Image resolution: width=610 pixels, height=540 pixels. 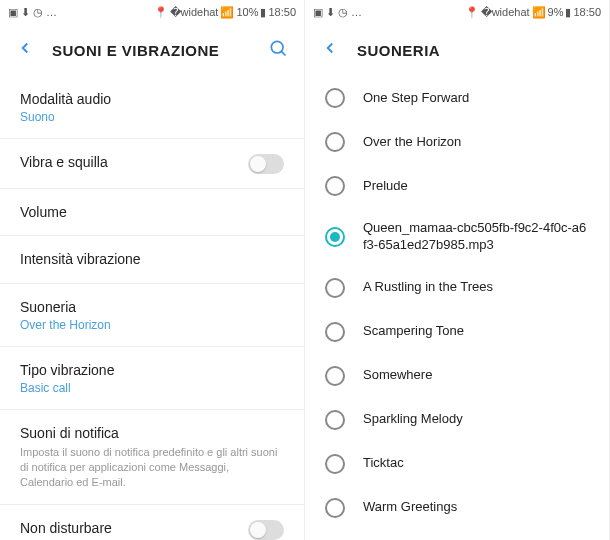 What do you see at coordinates (416, 98) in the screenshot?
I see `ringtone-label: One Step Forward` at bounding box center [416, 98].